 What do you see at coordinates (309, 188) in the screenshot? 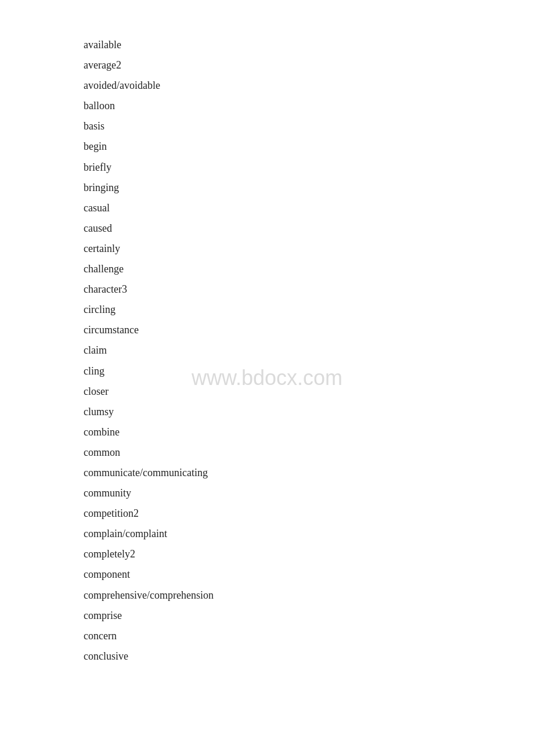
I see `list-item: bringing` at bounding box center [309, 188].